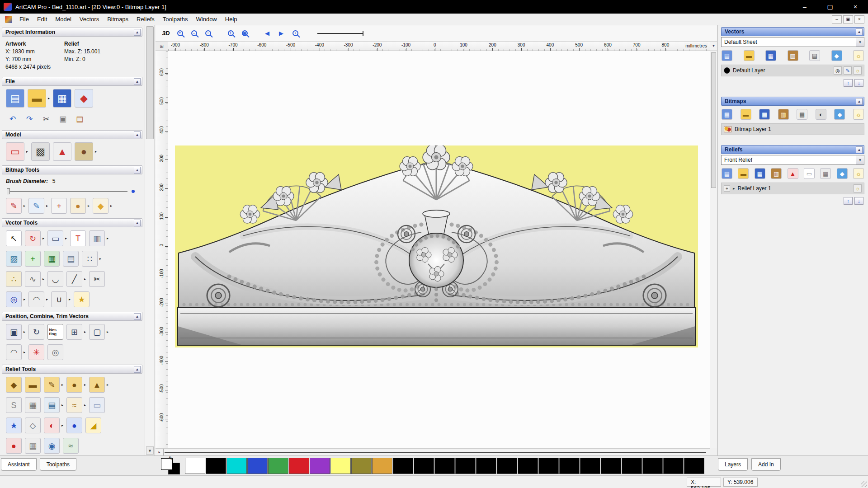 The height and width of the screenshot is (488, 868). I want to click on select-vectors-icon: ↖, so click(14, 239).